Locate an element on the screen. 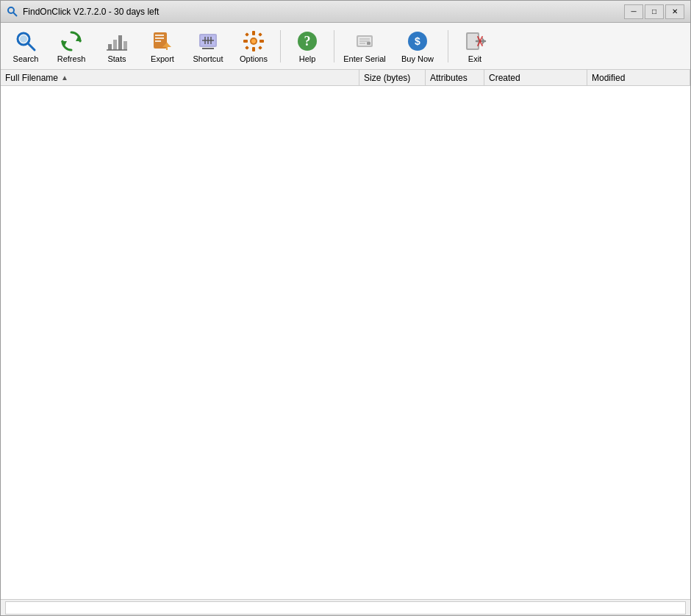 Image resolution: width=691 pixels, height=616 pixels. column-headers: Full Filename ▲ Size (bytes) Attributes … is located at coordinates (346, 78).